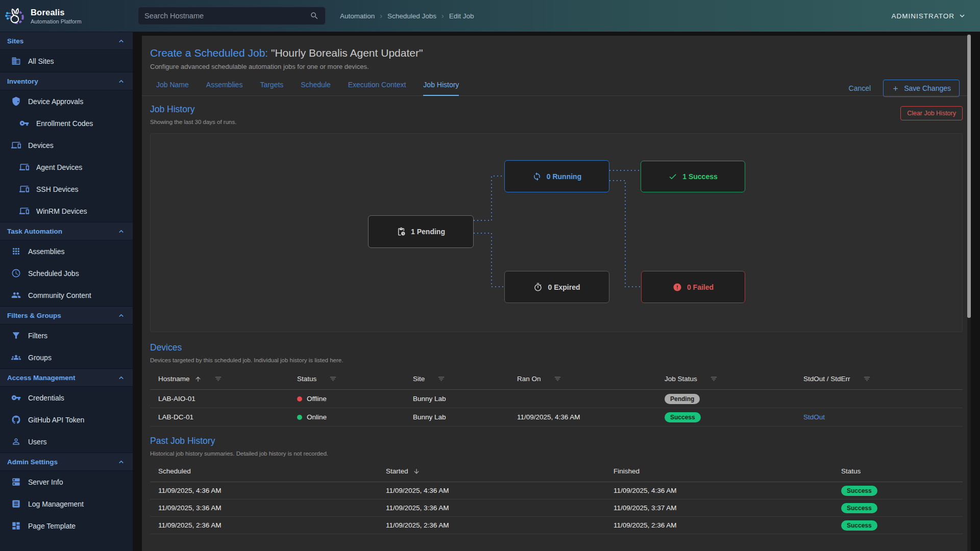  Describe the element at coordinates (66, 167) in the screenshot. I see `sidebar-item-agent-devices: Agent Devices` at that location.